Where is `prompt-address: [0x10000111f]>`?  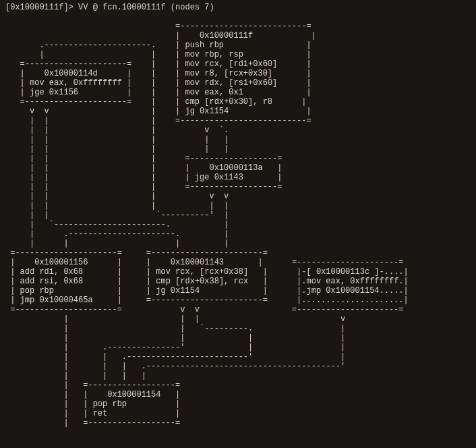 prompt-address: [0x10000111f]> is located at coordinates (42, 7).